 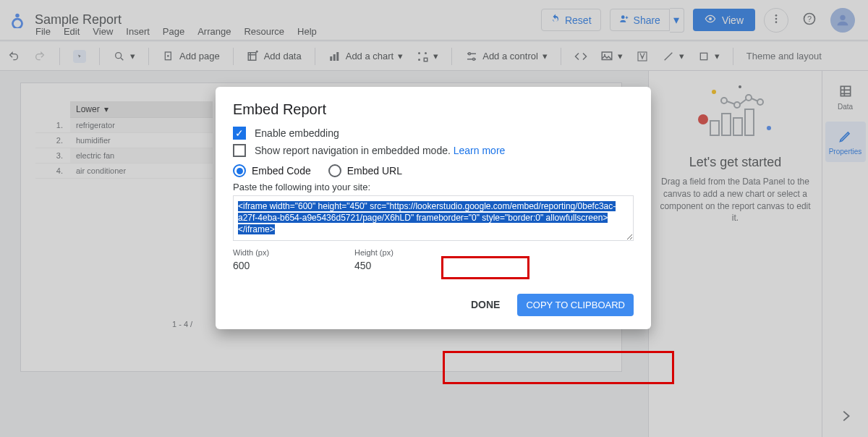 What do you see at coordinates (182, 324) in the screenshot?
I see `pagination-label: 1 - 4 /` at bounding box center [182, 324].